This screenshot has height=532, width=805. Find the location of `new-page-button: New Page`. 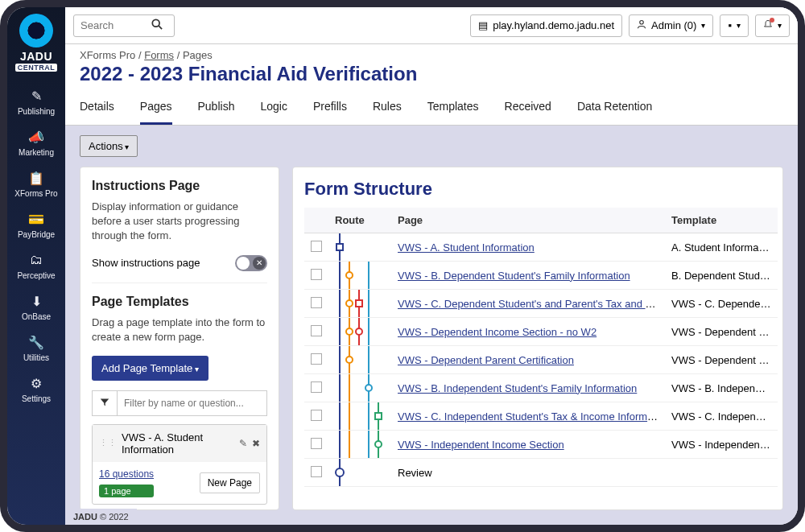

new-page-button: New Page is located at coordinates (230, 483).